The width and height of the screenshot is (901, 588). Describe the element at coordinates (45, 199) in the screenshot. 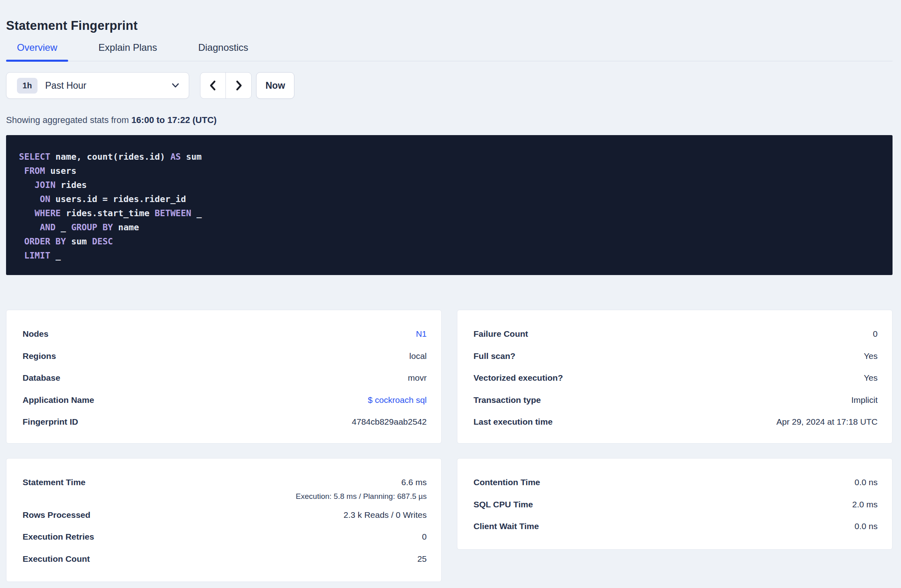

I see `sql-keyword: ON` at that location.